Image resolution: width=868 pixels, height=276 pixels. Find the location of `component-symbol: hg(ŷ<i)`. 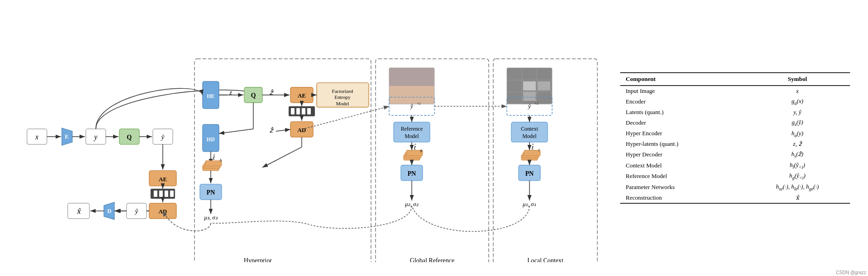

component-symbol: hg(ŷ<i) is located at coordinates (797, 176).